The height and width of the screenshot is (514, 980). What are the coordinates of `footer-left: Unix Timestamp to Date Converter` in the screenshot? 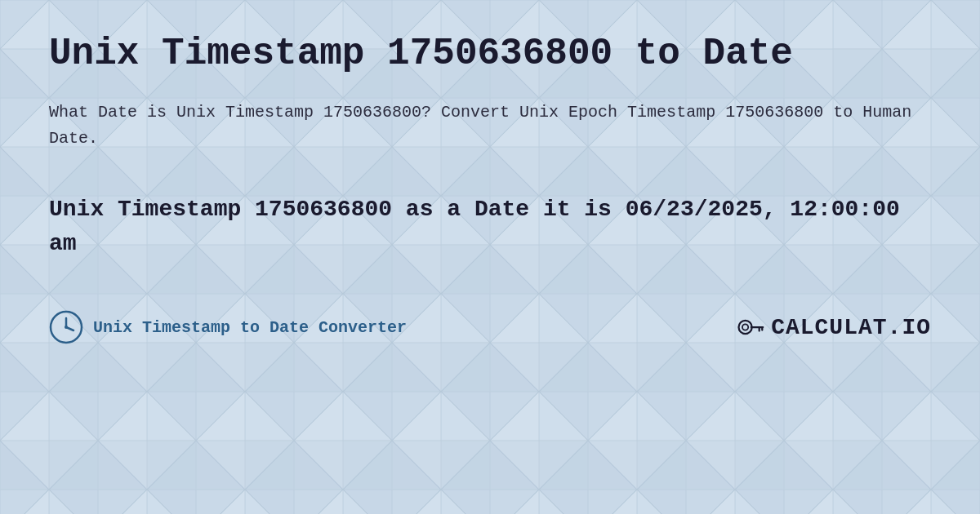 It's located at (228, 327).